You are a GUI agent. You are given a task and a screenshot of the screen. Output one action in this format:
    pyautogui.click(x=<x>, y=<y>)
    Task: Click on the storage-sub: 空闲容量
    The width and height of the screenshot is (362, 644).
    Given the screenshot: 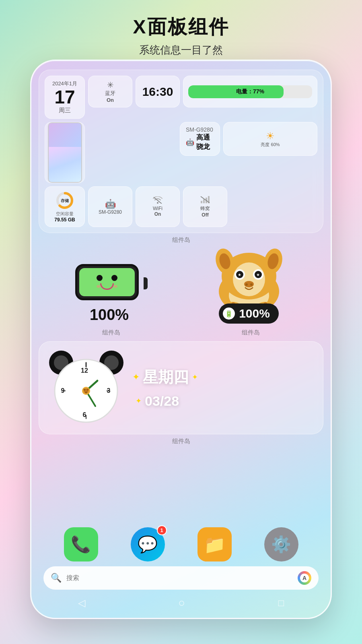 What is the action you would take?
    pyautogui.click(x=65, y=214)
    